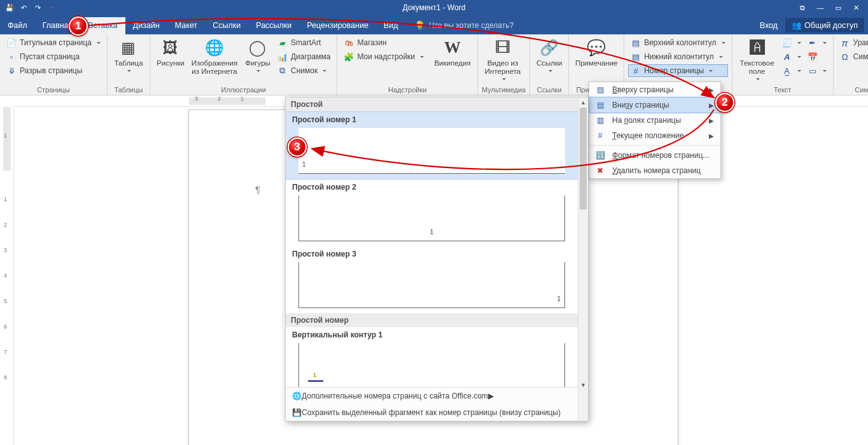 The width and height of the screenshot is (868, 445). I want to click on blank-page-icon: ▫, so click(11, 57).